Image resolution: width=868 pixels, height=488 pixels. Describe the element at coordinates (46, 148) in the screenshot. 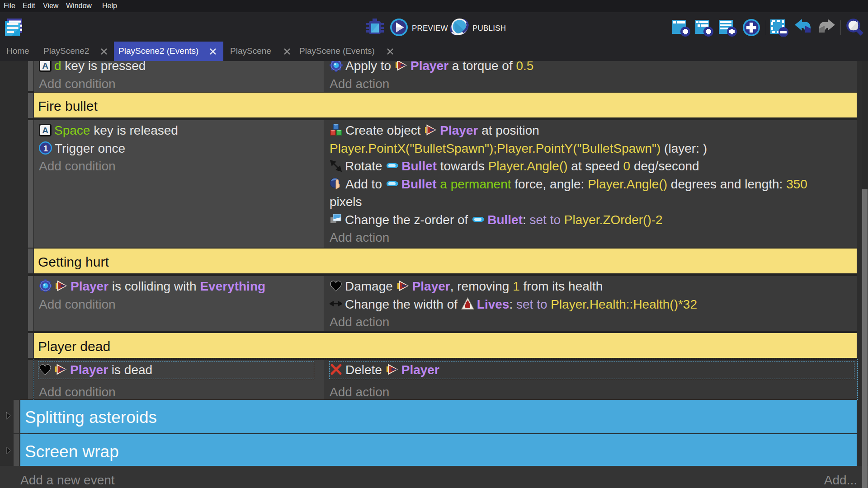

I see `svg-text: 1` at that location.